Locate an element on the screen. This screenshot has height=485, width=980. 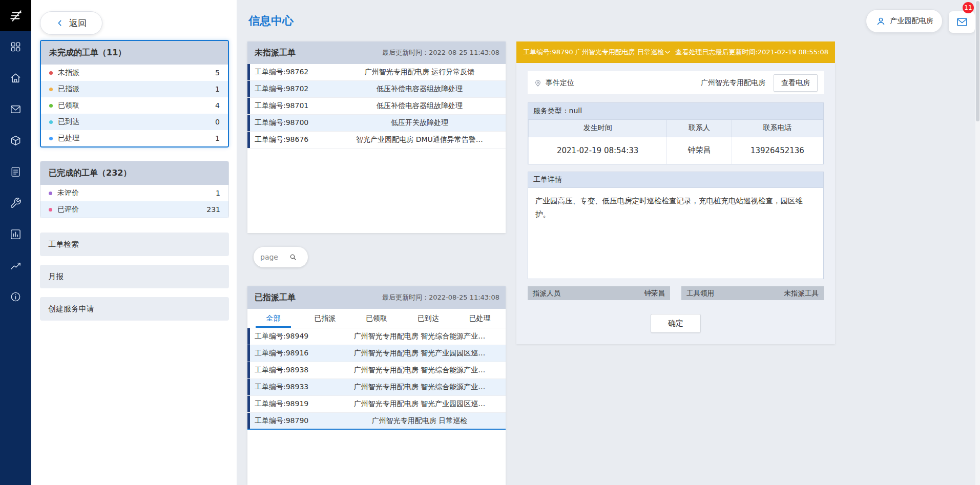
tab-processed: 已处理 is located at coordinates (479, 319).